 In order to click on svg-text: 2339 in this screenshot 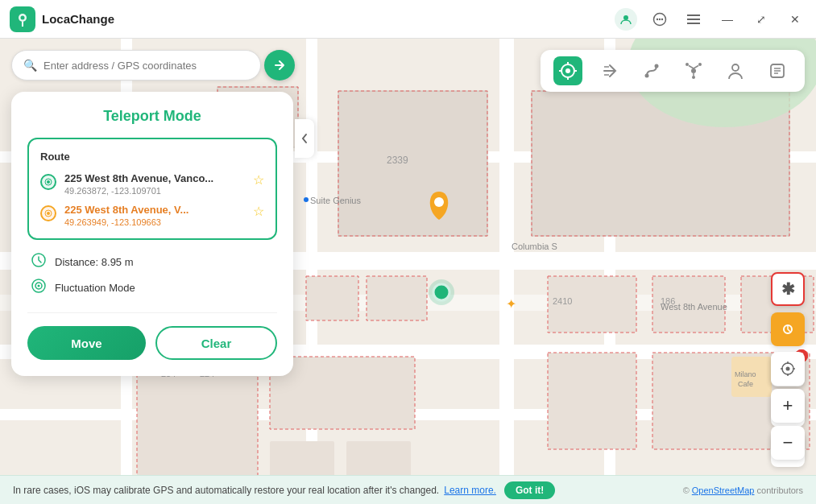, I will do `click(398, 160)`.